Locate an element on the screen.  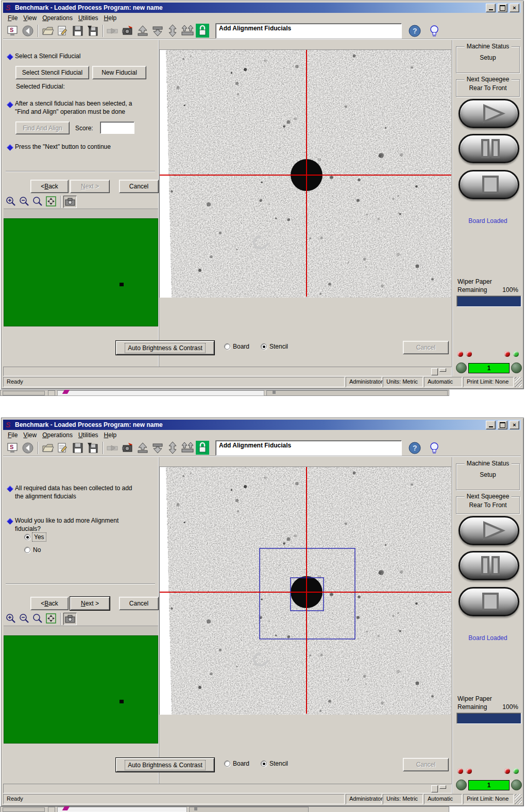
yes-radio: Yes is located at coordinates (35, 537).